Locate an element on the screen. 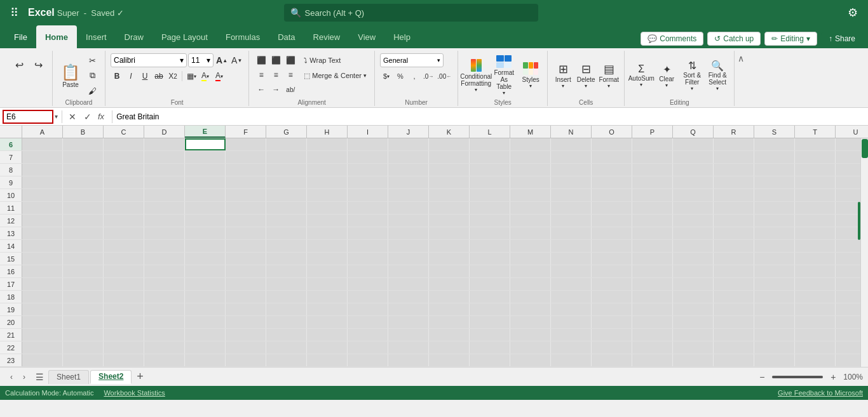 The height and width of the screenshot is (417, 868). cell-N14 is located at coordinates (571, 246).